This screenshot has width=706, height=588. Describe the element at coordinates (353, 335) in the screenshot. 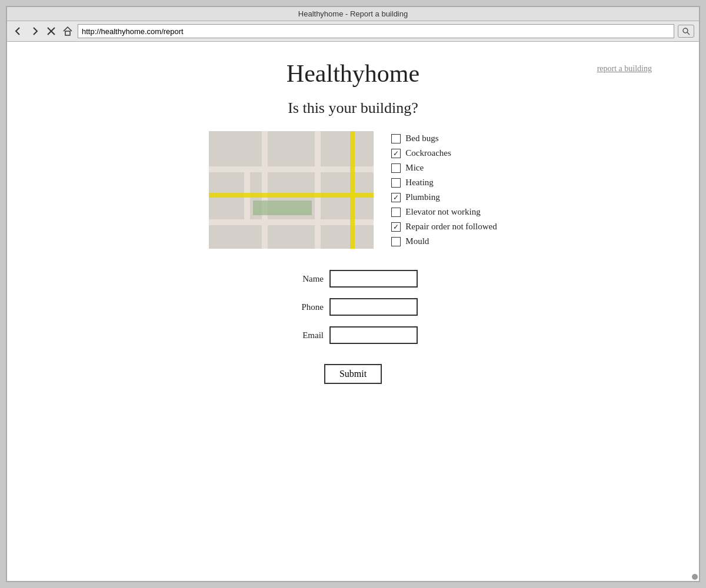

I see `email-row: Email` at that location.